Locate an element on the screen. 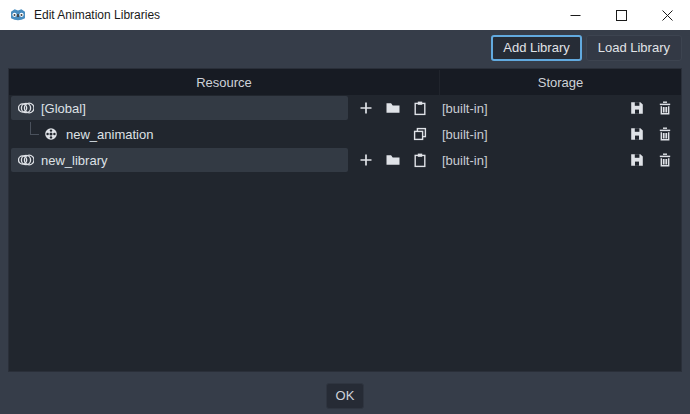 The image size is (690, 414). save-animation-icon is located at coordinates (637, 134).